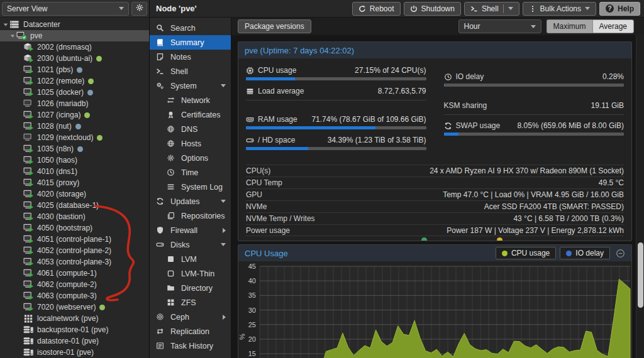 This screenshot has width=644, height=358. I want to click on tree-item-2030-ubuntu-ai: 2030 (ubuntu-ai), so click(74, 58).